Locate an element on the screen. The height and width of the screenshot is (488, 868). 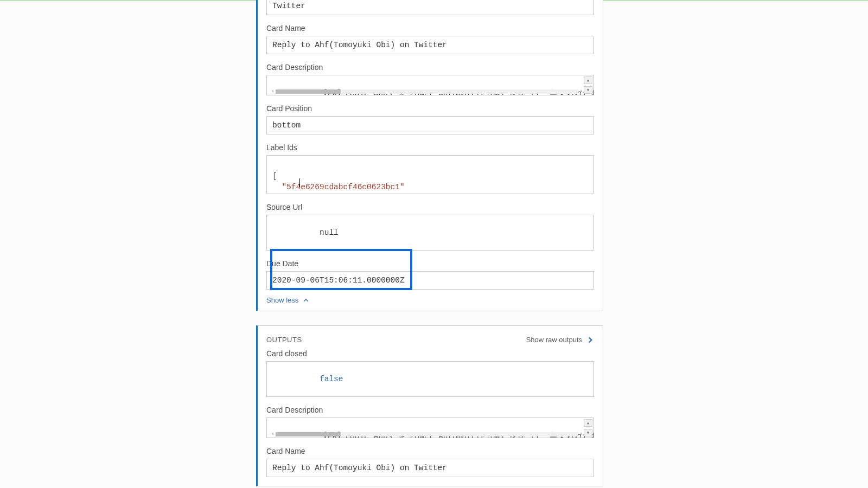
out-card-name-label: Card Name is located at coordinates (430, 451).